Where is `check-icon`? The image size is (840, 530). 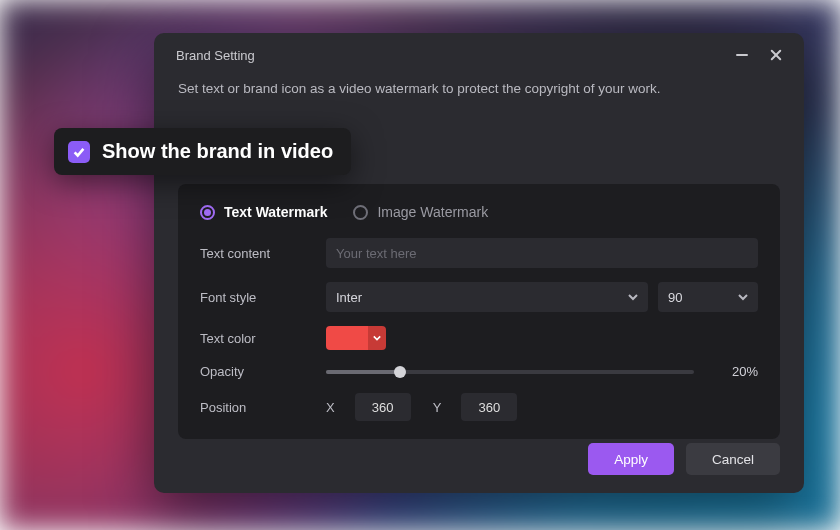 check-icon is located at coordinates (79, 152).